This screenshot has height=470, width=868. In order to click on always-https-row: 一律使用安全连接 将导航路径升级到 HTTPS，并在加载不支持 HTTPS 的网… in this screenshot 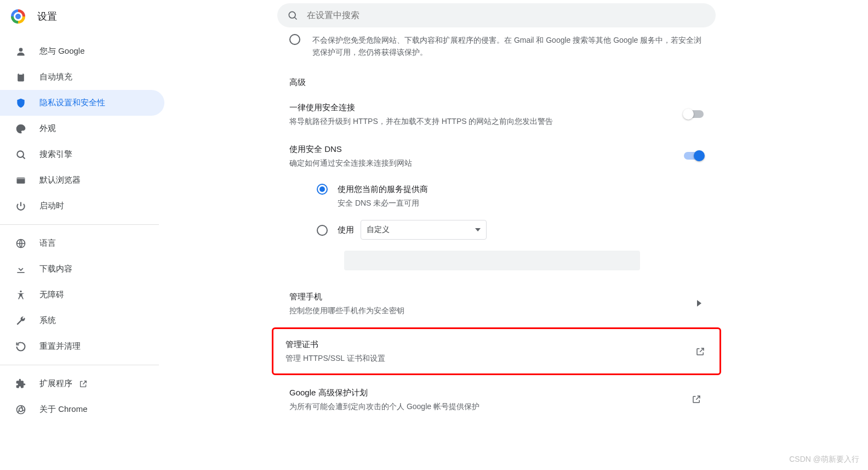, I will do `click(496, 114)`.